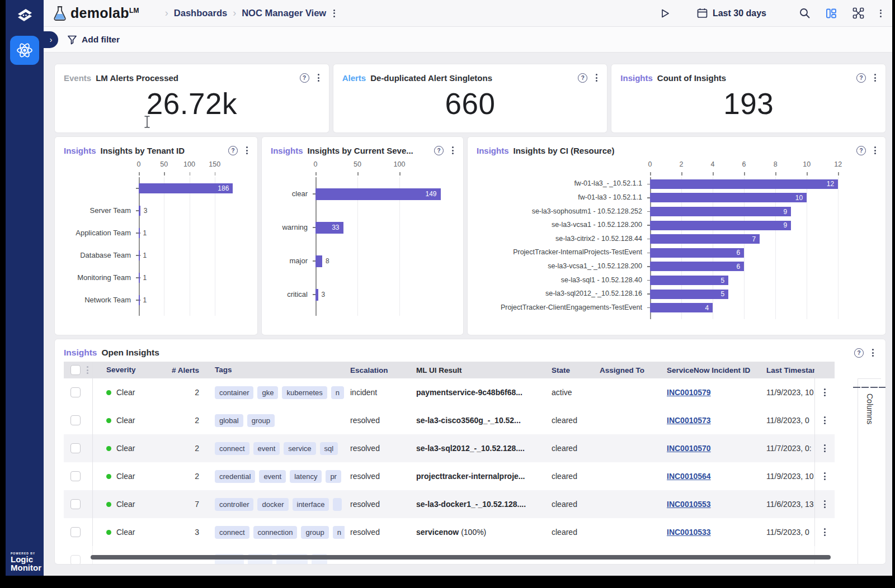 The image size is (895, 588). I want to click on column-header-servicenow-incident-id: ServiceNow Incident ID, so click(714, 370).